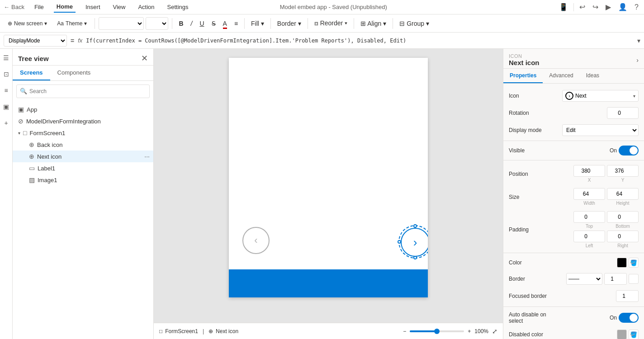 This screenshot has width=644, height=339. What do you see at coordinates (83, 133) in the screenshot?
I see `tree-item-formscreen: ▾ □ FormScreen1` at bounding box center [83, 133].